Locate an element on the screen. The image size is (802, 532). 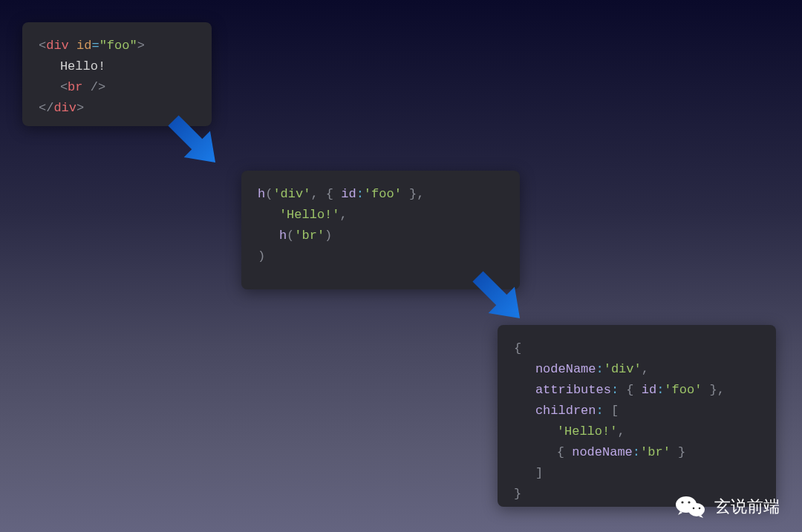
code-line: h('br') is located at coordinates (380, 236).